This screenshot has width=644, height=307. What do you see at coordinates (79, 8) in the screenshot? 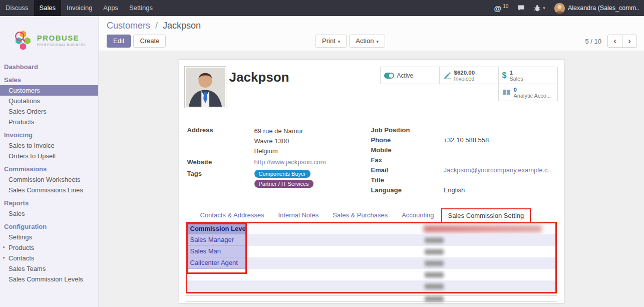
I see `app-invoicing: Invoicing` at bounding box center [79, 8].